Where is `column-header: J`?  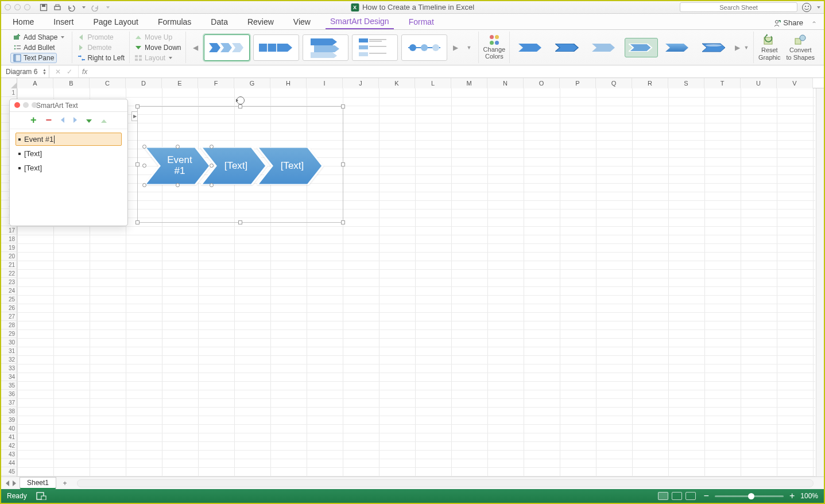 column-header: J is located at coordinates (361, 83).